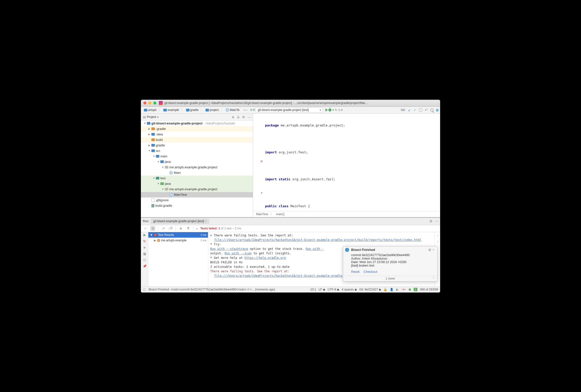  Describe the element at coordinates (318, 240) in the screenshot. I see `report-link: file:///Users/artspb/IdeaProjects/hackat…` at that location.